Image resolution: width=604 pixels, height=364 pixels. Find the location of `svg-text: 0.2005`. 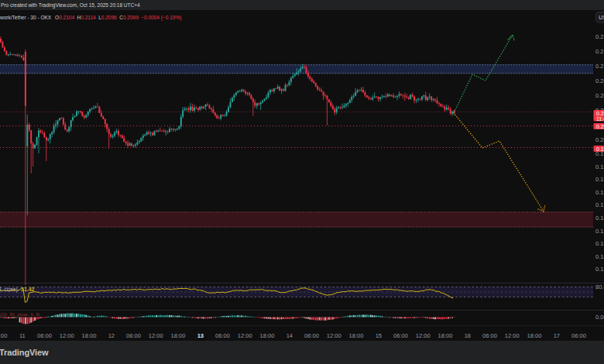

svg-text: 0.2005 is located at coordinates (599, 139).